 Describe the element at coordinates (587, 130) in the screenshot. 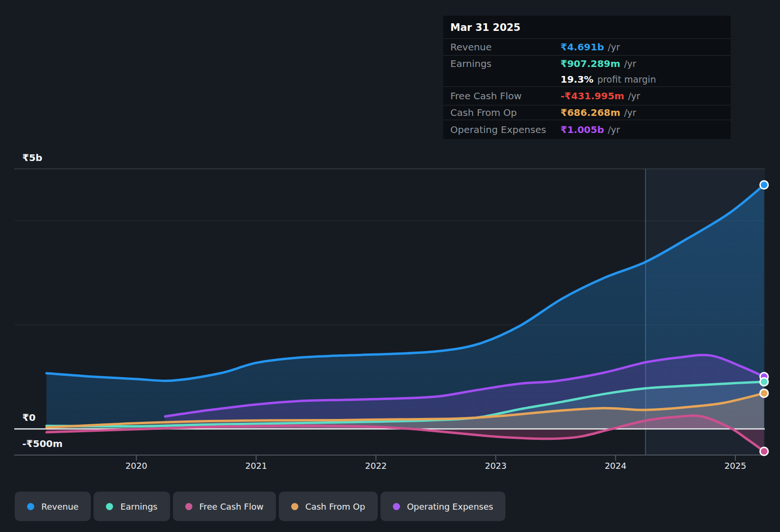

I see `tooltip-row-operating-expenses: Operating Expenses ₹1.005b /yr` at that location.